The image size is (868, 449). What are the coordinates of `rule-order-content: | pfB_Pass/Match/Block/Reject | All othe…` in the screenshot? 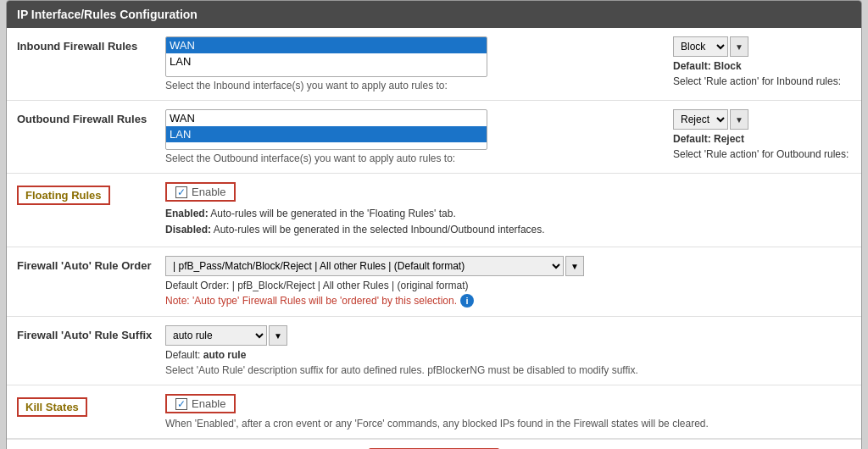 It's located at (509, 281).